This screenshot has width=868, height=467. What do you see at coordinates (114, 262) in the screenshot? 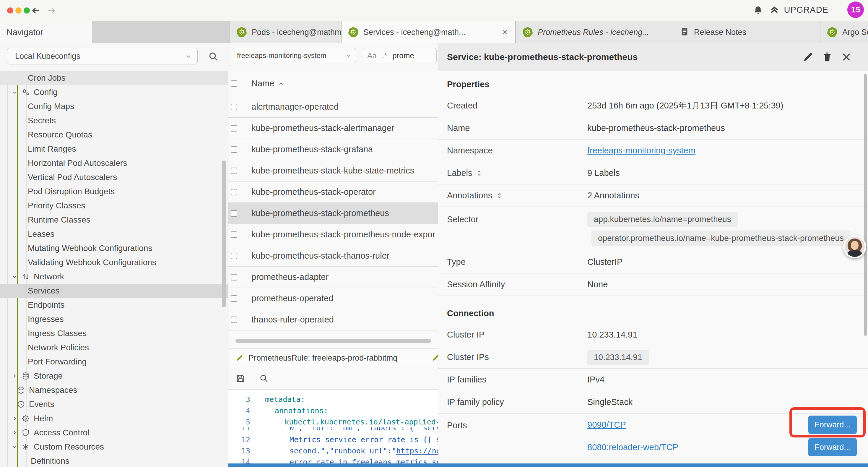
I see `sidebar-item-validating-webhook-configurations: Validating Webhook Configurations` at bounding box center [114, 262].